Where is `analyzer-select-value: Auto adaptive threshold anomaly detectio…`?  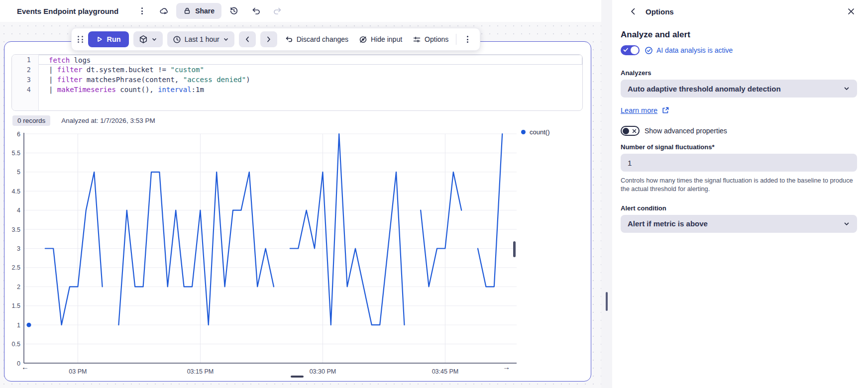
analyzer-select-value: Auto adaptive threshold anomaly detectio… is located at coordinates (736, 89).